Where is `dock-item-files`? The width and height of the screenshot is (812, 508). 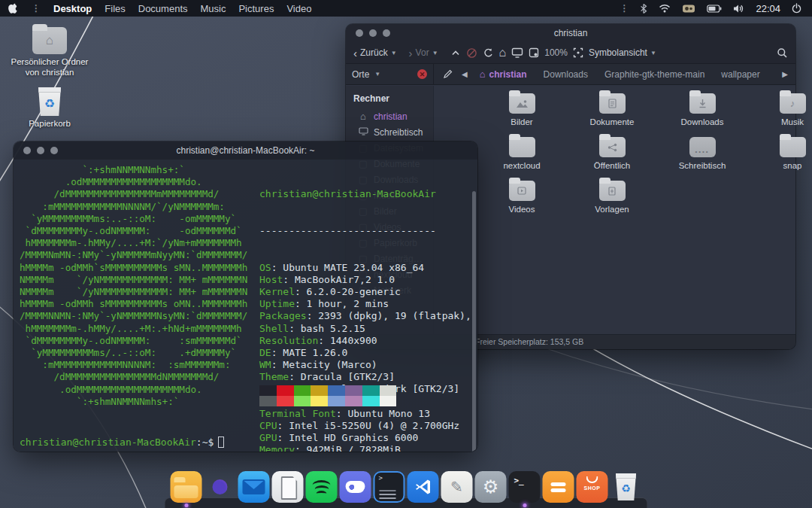
dock-item-files is located at coordinates (186, 487).